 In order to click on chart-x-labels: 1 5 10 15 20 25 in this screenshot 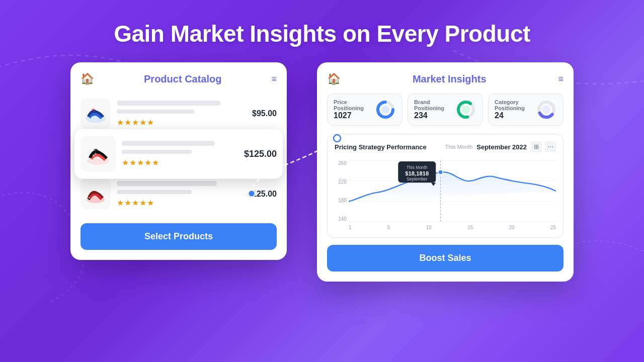, I will do `click(452, 227)`.